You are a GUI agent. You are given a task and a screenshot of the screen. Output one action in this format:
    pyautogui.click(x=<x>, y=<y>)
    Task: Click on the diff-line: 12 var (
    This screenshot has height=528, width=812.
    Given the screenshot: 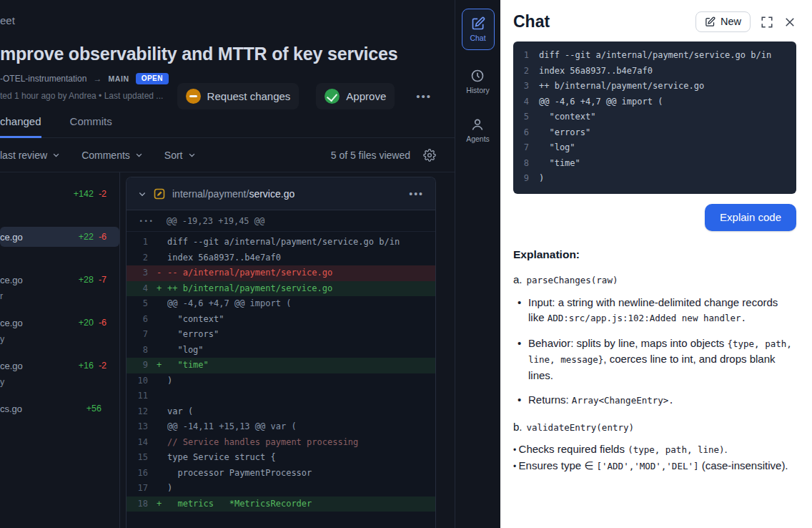 What is the action you would take?
    pyautogui.click(x=281, y=412)
    